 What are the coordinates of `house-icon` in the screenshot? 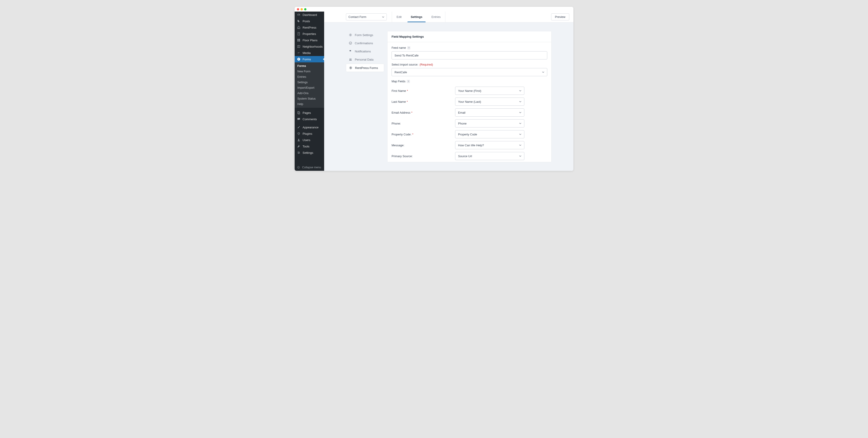 It's located at (299, 28).